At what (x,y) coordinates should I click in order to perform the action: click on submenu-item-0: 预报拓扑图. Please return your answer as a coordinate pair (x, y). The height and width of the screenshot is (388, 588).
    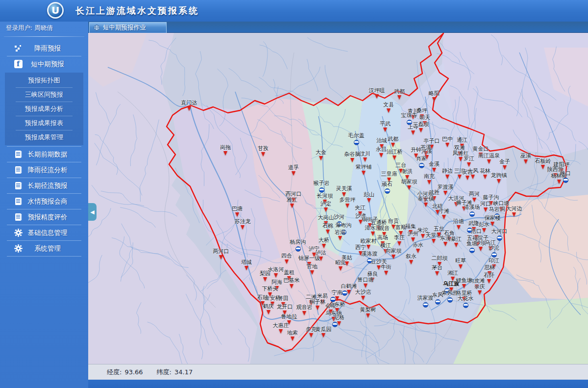
    Looking at the image, I should click on (44, 80).